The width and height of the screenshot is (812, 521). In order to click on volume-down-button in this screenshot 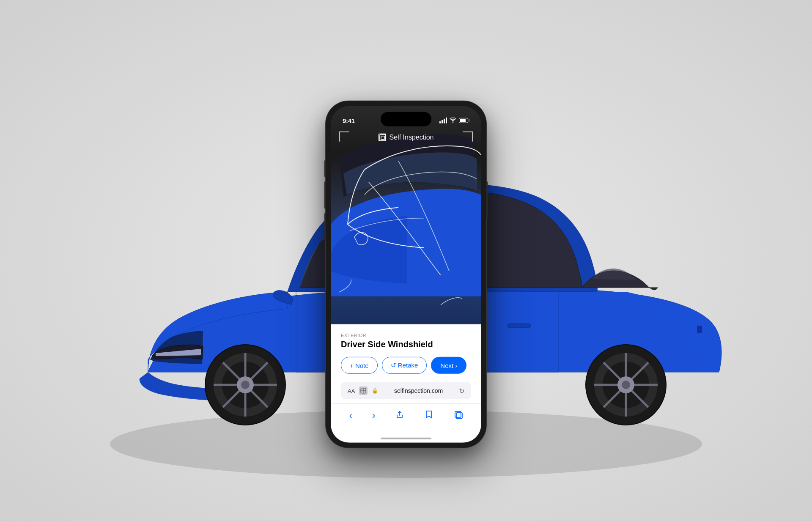, I will do `click(325, 227)`.